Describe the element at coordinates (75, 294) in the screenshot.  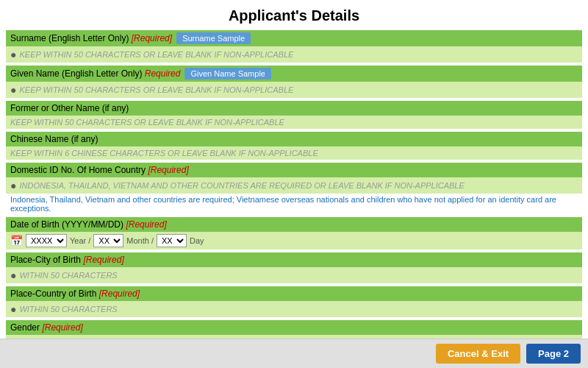
I see `place-country-label: Place-Country of Birth [Required]` at that location.